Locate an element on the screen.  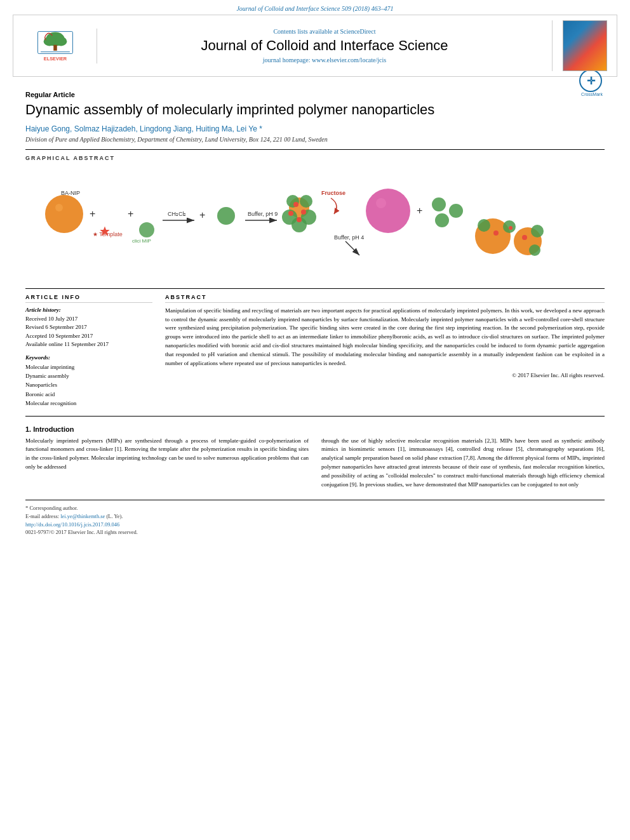
graphical-abstract-image: BA-NIP + ★ Template + clici MIP CH₂Cl₂ is located at coordinates (315, 223).